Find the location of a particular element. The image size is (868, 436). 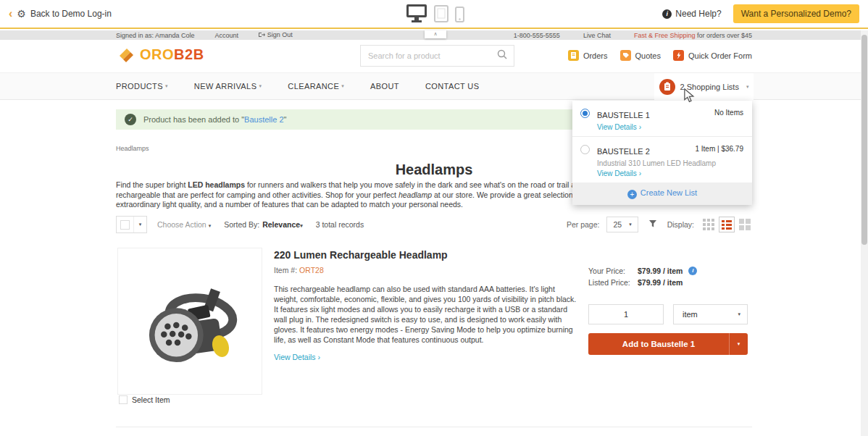

list2-product: Industrial 310 Lumen LED Headlamp is located at coordinates (670, 164).